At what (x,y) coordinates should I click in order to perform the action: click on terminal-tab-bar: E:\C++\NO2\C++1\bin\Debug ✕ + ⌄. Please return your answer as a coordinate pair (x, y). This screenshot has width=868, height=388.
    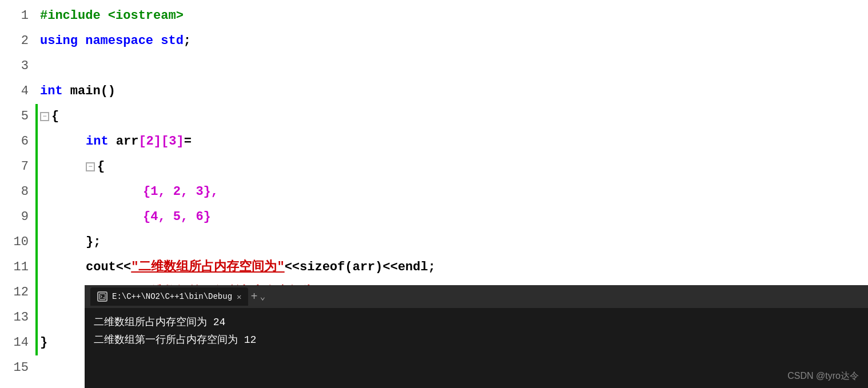
    Looking at the image, I should click on (476, 297).